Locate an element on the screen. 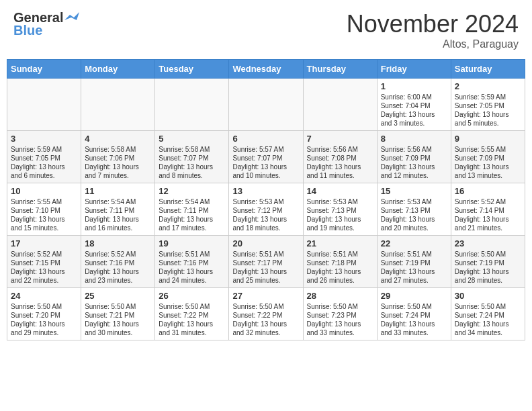  page-header: General Blue November 2024 Altos, Paragu… is located at coordinates (266, 30).